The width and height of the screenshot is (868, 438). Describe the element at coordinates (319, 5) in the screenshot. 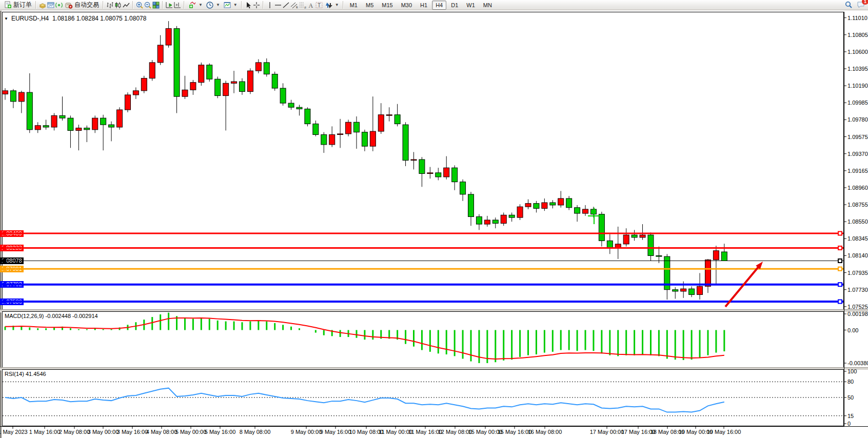

I see `svg-text: T` at that location.